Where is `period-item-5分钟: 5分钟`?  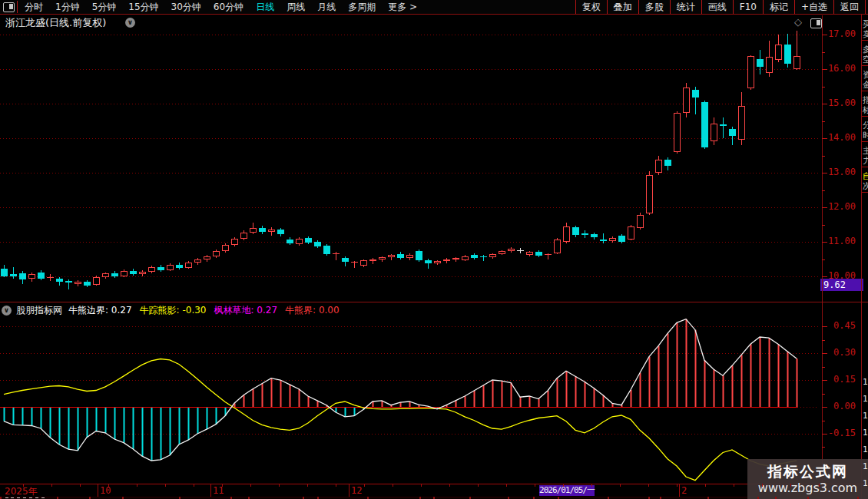
period-item-5分钟: 5分钟 is located at coordinates (104, 7).